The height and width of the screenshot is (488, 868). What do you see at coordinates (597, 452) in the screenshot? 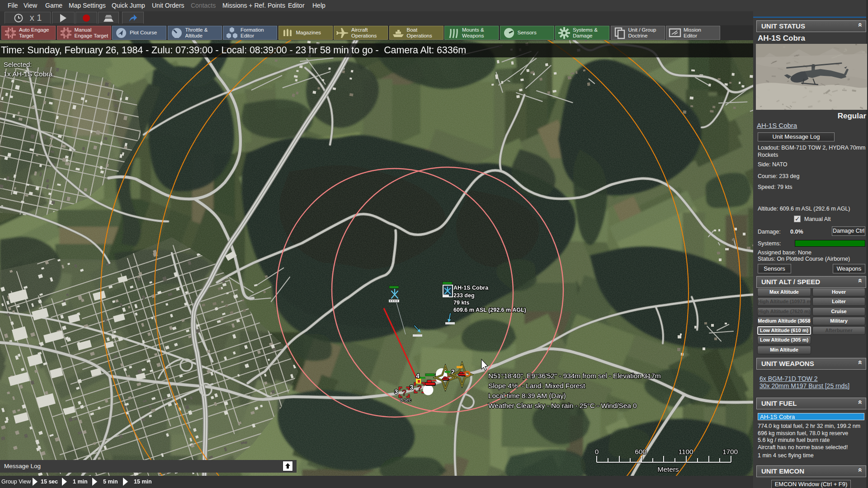
I see `svg-text: 0` at bounding box center [597, 452].